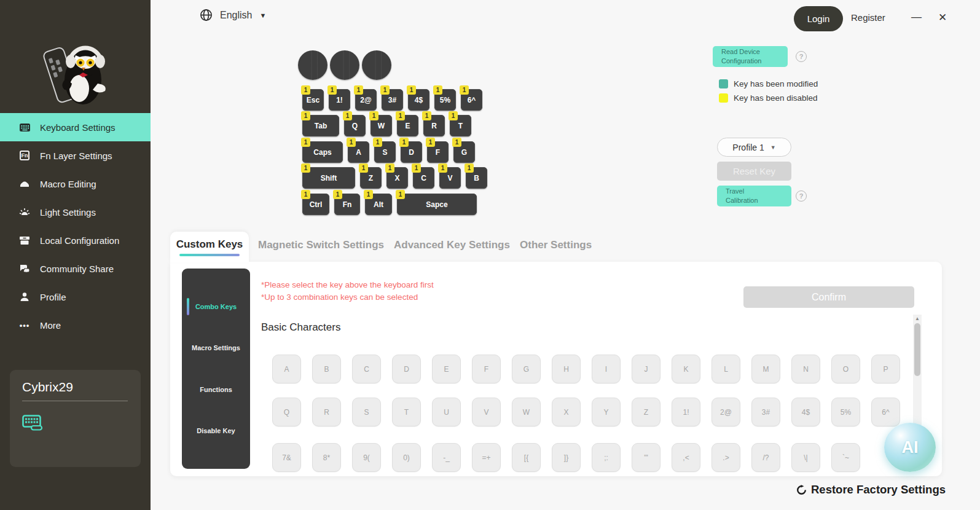  Describe the element at coordinates (378, 204) in the screenshot. I see `device-key-alt: 1Alt` at that location.